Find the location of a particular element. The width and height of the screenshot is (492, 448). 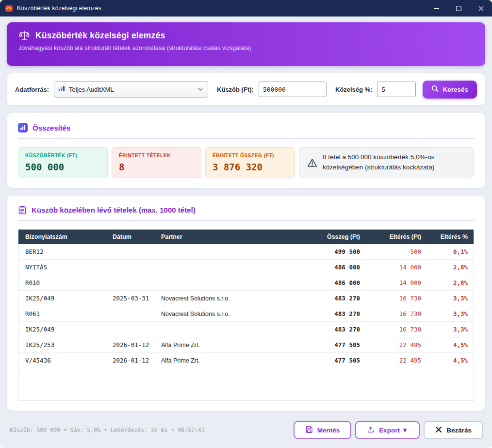

cell-doc: V/45436 is located at coordinates (63, 361).